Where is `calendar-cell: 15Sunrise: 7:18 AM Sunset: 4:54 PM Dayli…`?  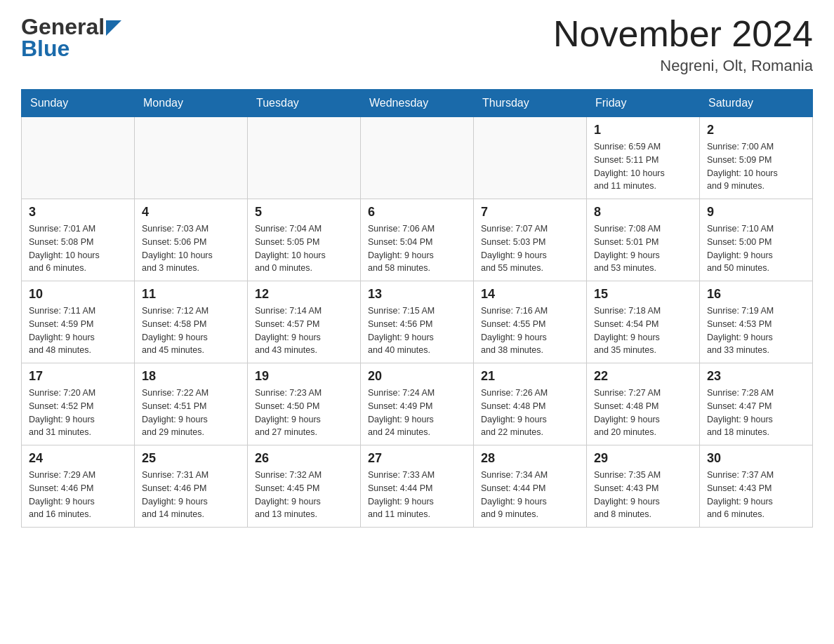 calendar-cell: 15Sunrise: 7:18 AM Sunset: 4:54 PM Dayli… is located at coordinates (643, 323).